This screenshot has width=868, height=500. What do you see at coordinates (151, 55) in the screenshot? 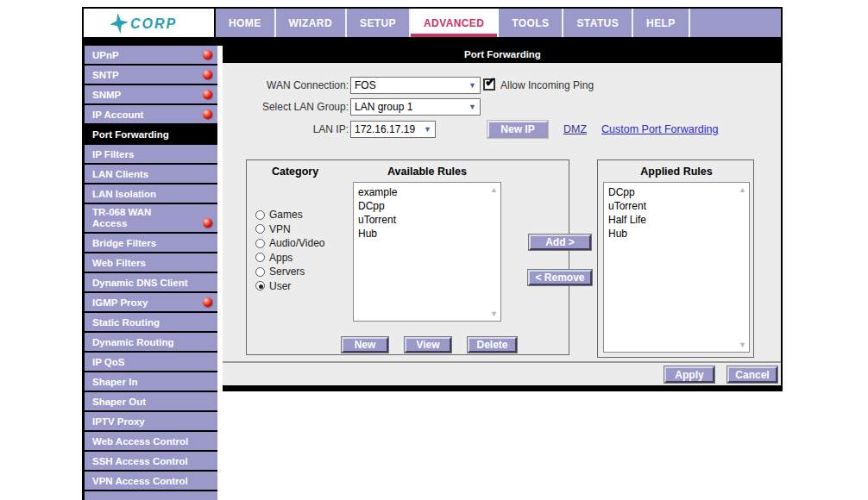
I see `sidebar-item-upnp: UPnP` at bounding box center [151, 55].